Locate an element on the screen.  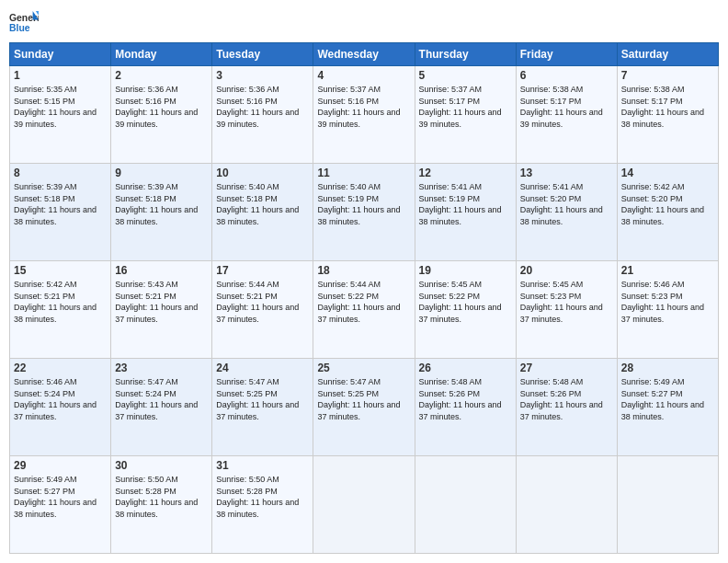
calendar-day-header: Sunday is located at coordinates (61, 55).